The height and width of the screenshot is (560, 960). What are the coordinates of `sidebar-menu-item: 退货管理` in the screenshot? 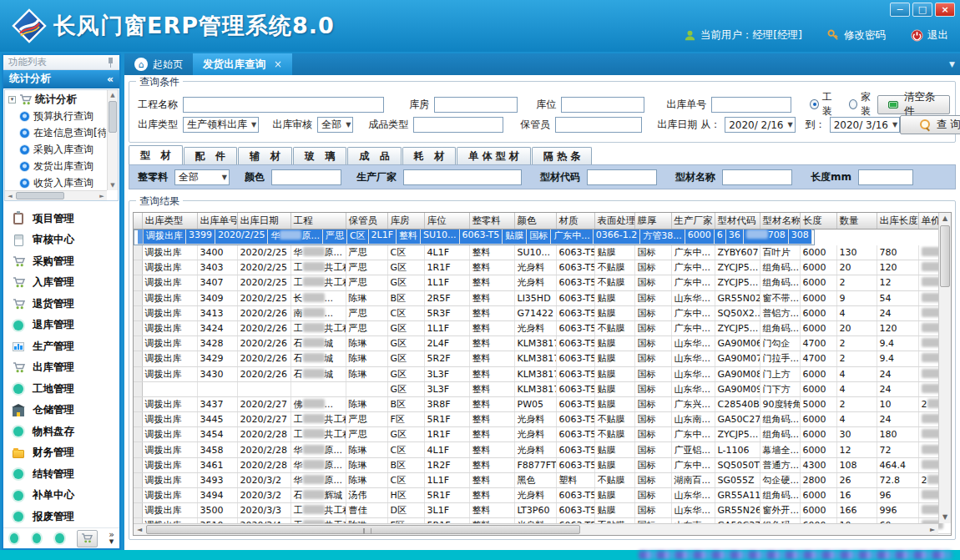 It's located at (65, 305).